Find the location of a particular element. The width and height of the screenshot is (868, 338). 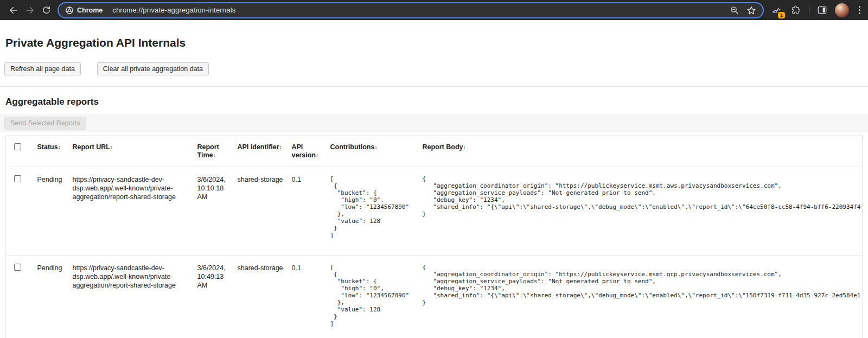

bookmark-star-icon is located at coordinates (751, 10).